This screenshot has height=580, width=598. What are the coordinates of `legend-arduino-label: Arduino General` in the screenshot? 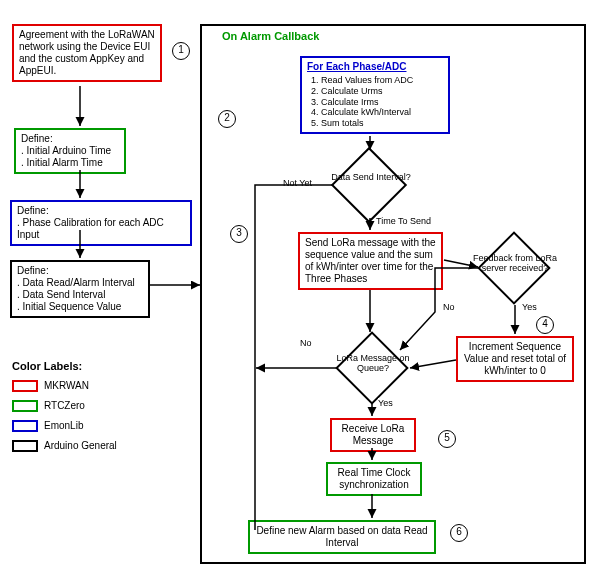 It's located at (80, 446).